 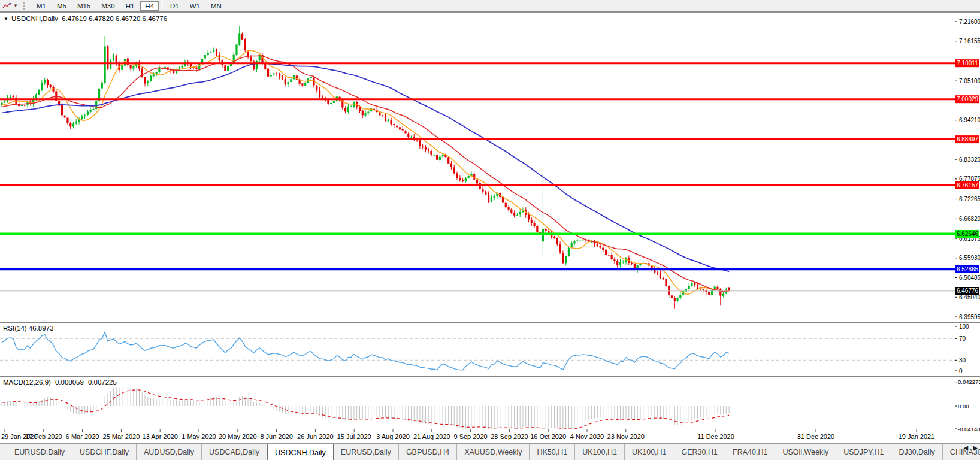 What do you see at coordinates (25, 6) in the screenshot?
I see `toolbar-grip` at bounding box center [25, 6].